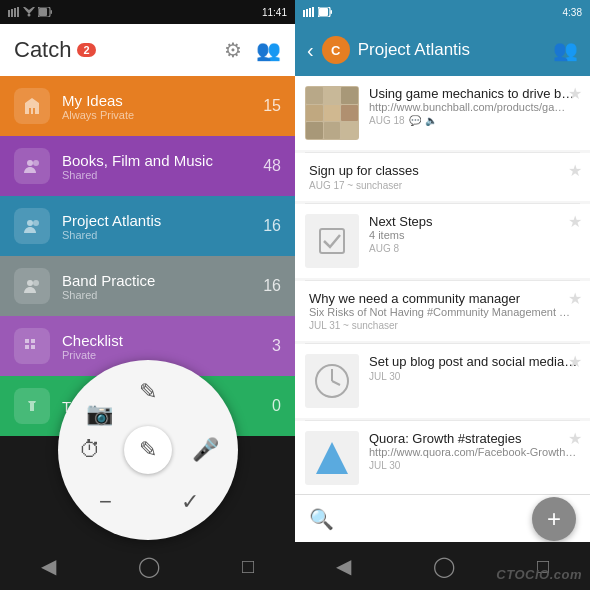 The image size is (590, 590). What do you see at coordinates (318, 12) in the screenshot?
I see `right-sb-left` at bounding box center [318, 12].